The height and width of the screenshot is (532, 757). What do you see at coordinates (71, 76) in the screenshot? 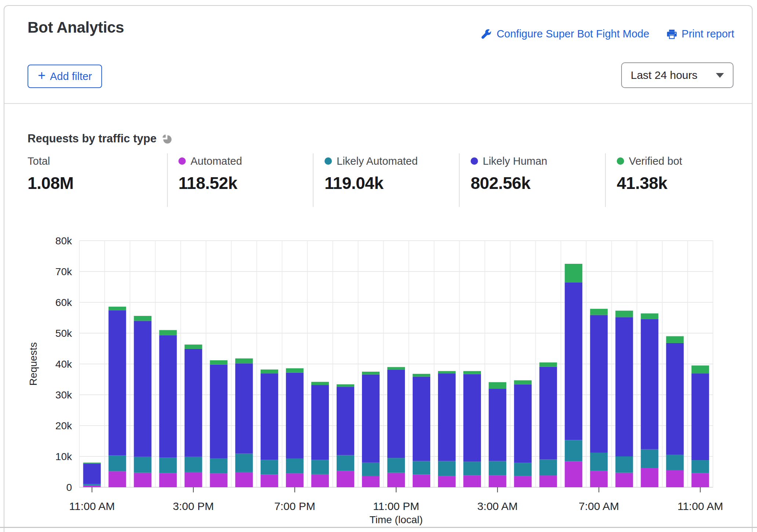
I see `add-filter-label: Add filter` at bounding box center [71, 76].